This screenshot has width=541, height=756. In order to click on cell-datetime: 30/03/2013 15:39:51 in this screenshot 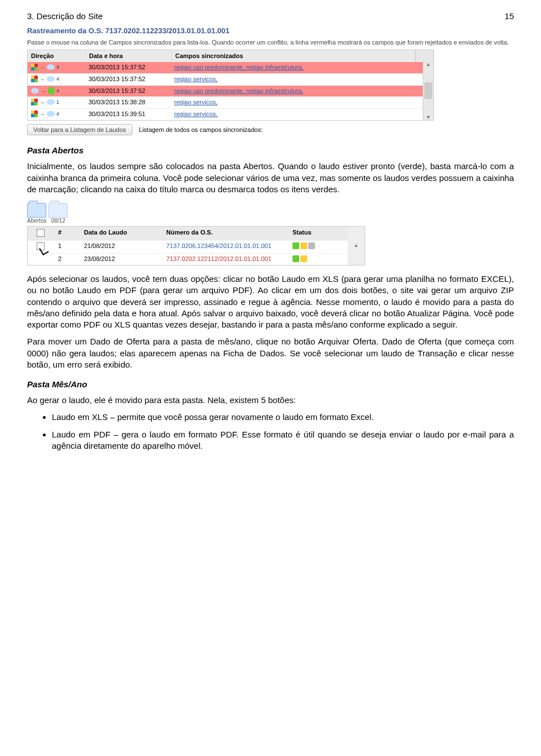, I will do `click(128, 114)`.